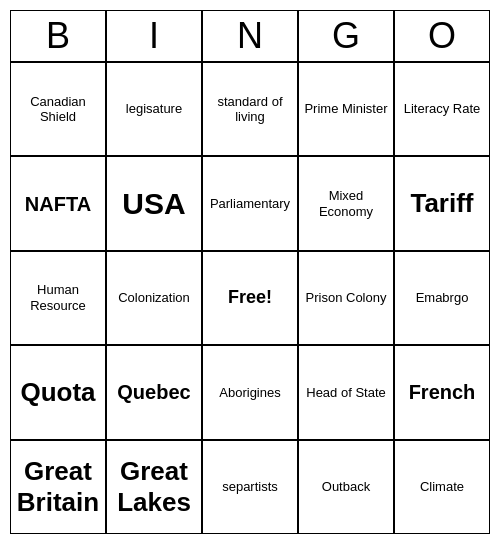 The width and height of the screenshot is (500, 544). Describe the element at coordinates (250, 298) in the screenshot. I see `bingo-cell-2-2: Free!` at that location.